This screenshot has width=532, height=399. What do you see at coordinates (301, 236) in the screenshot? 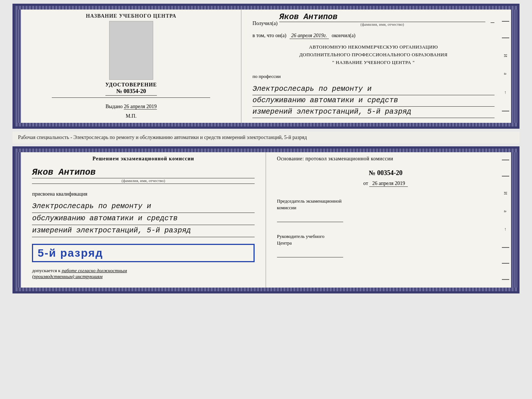
I see `director-label-1: Руководитель учебного` at bounding box center [301, 236].